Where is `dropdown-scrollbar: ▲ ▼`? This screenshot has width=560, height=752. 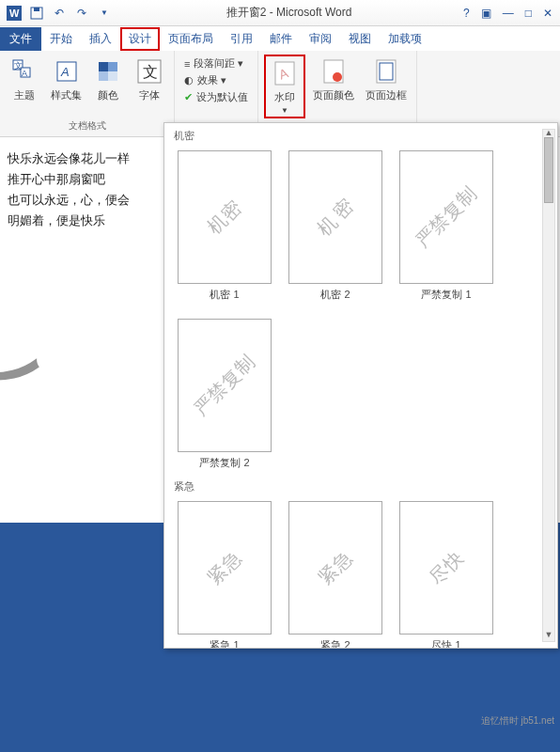
dropdown-scrollbar: ▲ ▼ is located at coordinates (549, 385).